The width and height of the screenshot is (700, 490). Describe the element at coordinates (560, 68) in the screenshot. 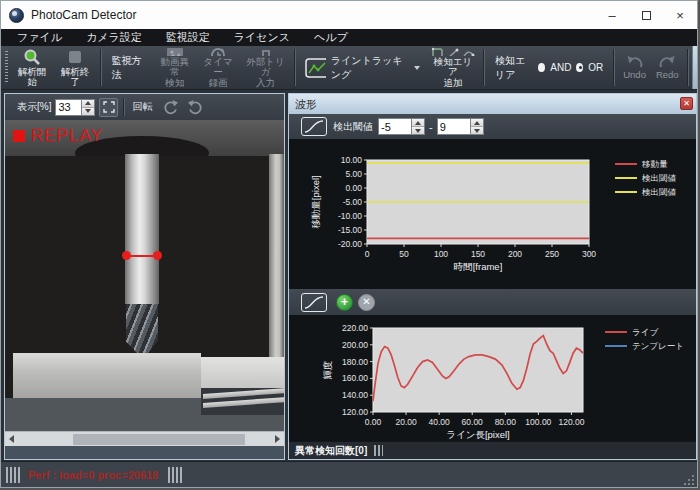

I see `and-label: AND` at that location.